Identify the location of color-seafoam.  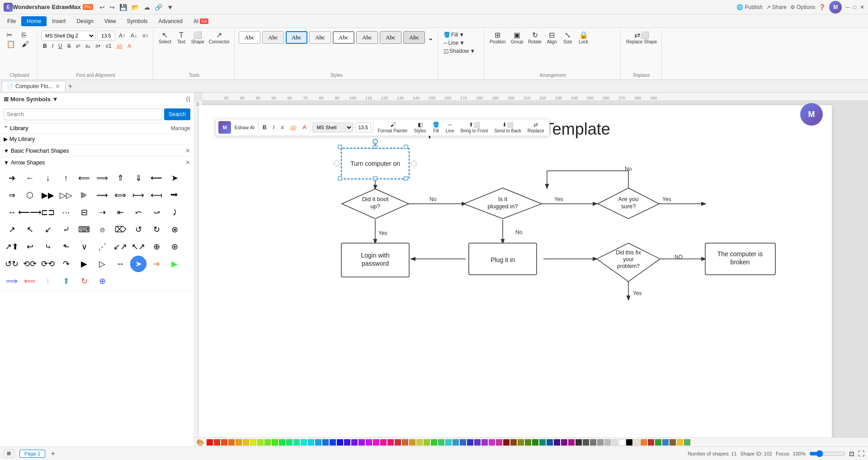
(297, 442).